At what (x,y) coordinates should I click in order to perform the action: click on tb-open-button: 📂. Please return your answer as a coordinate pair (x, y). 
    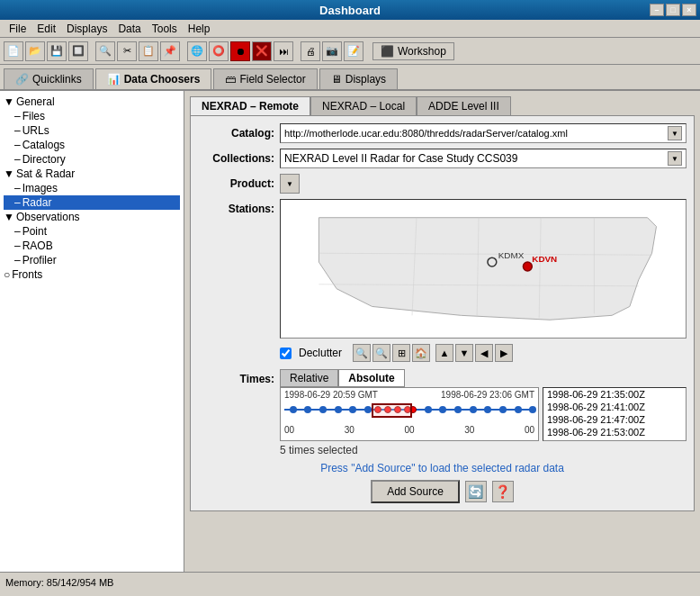
    Looking at the image, I should click on (35, 51).